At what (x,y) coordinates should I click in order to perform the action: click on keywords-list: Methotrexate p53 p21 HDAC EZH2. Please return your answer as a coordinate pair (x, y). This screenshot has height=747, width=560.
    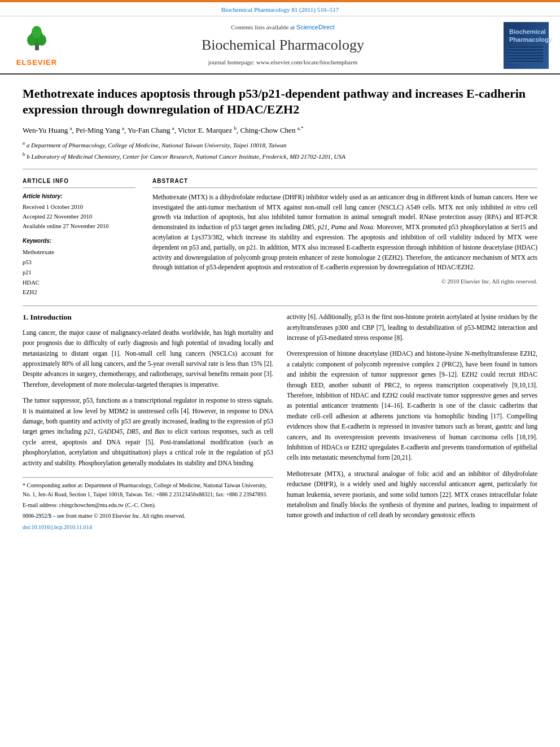
    Looking at the image, I should click on (79, 272).